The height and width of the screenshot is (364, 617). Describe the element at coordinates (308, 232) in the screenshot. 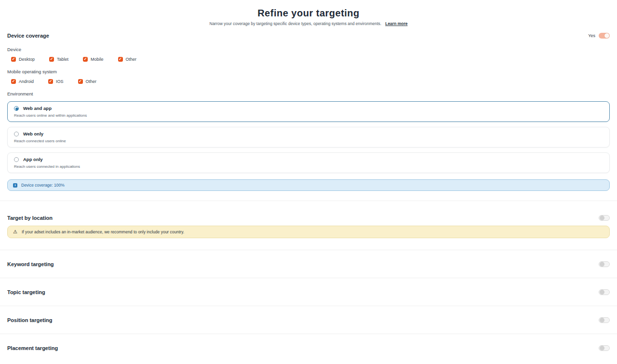

I see `location-warning-banner: ⚠ If your adset includes an in-market au…` at that location.